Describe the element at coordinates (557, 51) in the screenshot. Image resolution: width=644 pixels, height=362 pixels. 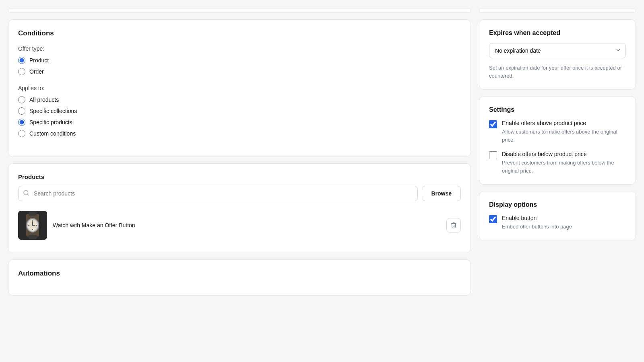
I see `expiration-select: No expiration date 1 day 3 days 7 days 1…` at that location.